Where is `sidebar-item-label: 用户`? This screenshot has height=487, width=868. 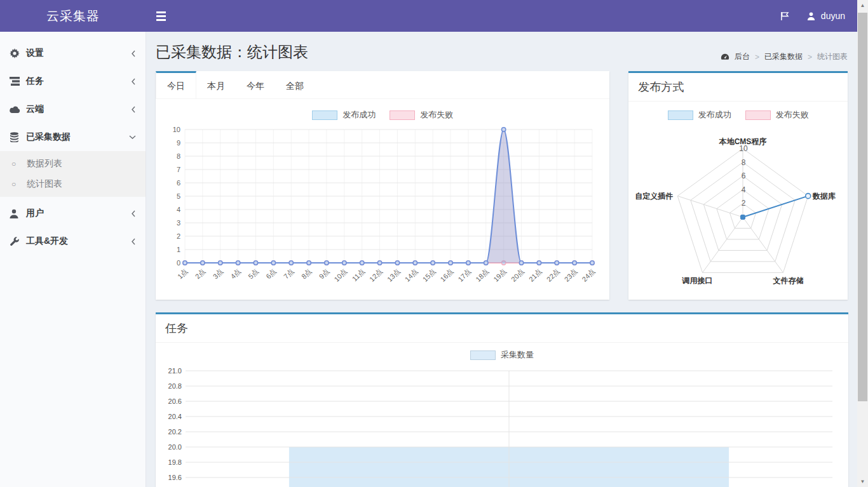 sidebar-item-label: 用户 is located at coordinates (79, 213).